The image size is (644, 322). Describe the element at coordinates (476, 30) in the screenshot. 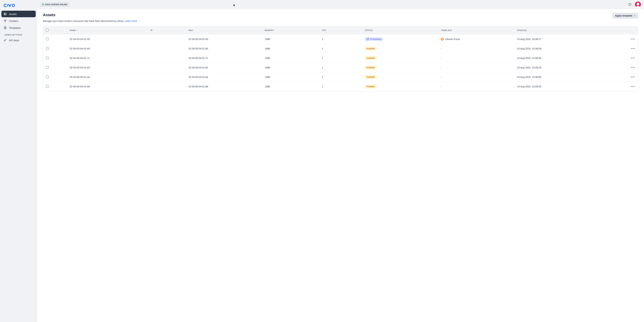

I see `column-header-template: TEMPLATE` at that location.